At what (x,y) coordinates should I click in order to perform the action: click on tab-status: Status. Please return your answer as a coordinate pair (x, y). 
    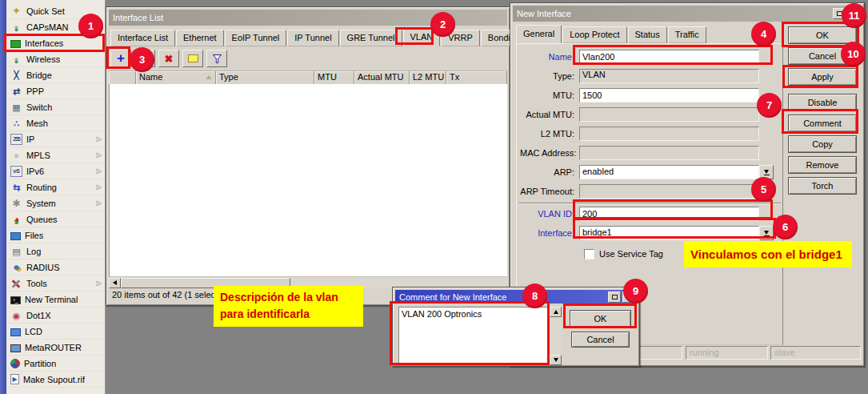
    Looking at the image, I should click on (648, 35).